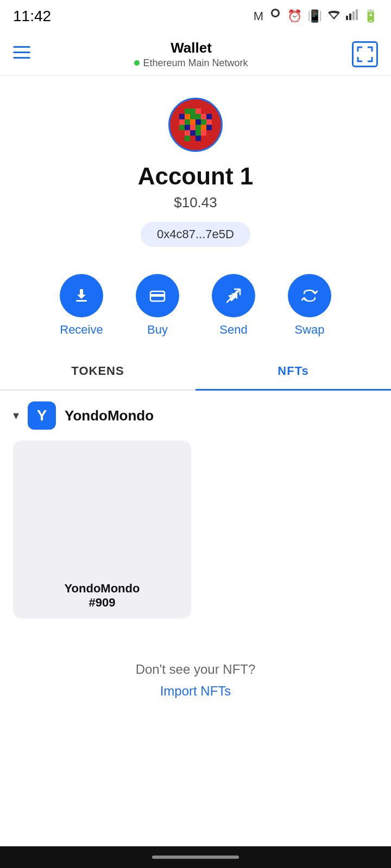 This screenshot has height=868, width=391. I want to click on nft-title: YondoMondo#909, so click(102, 596).